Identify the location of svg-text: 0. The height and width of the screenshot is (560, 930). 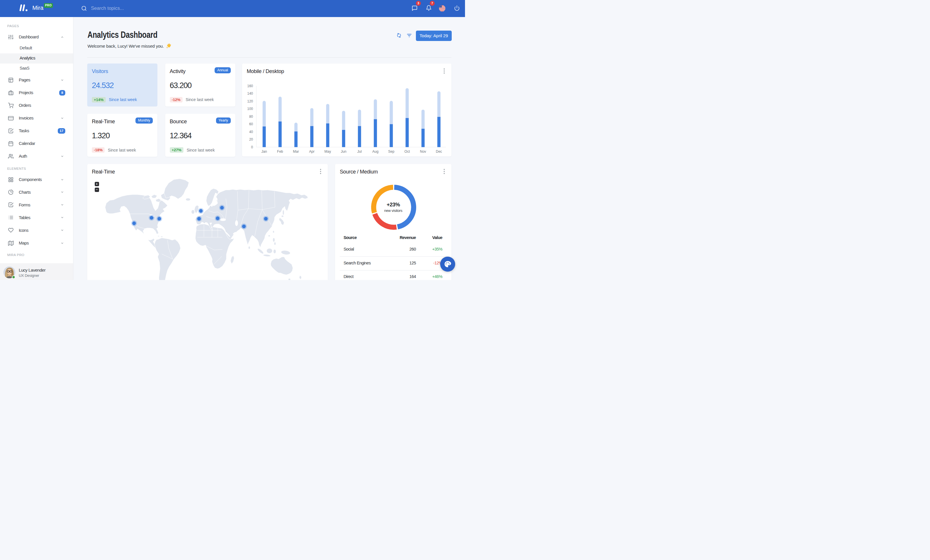
(252, 147).